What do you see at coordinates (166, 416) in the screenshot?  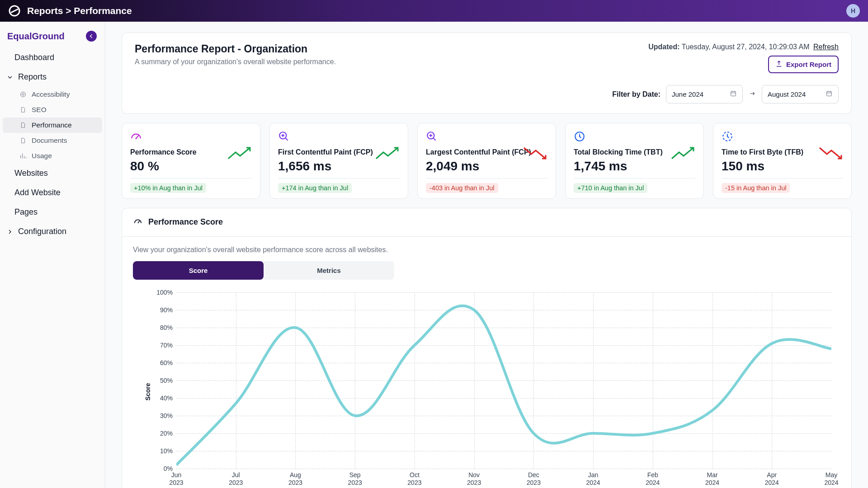 I see `chart-ytick: 30%` at bounding box center [166, 416].